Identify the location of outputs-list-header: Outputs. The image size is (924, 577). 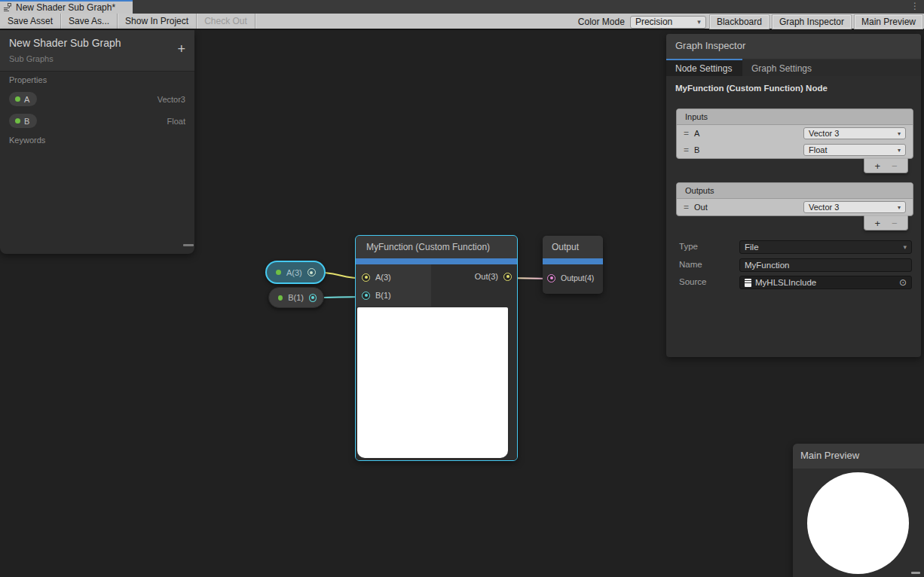
(794, 191).